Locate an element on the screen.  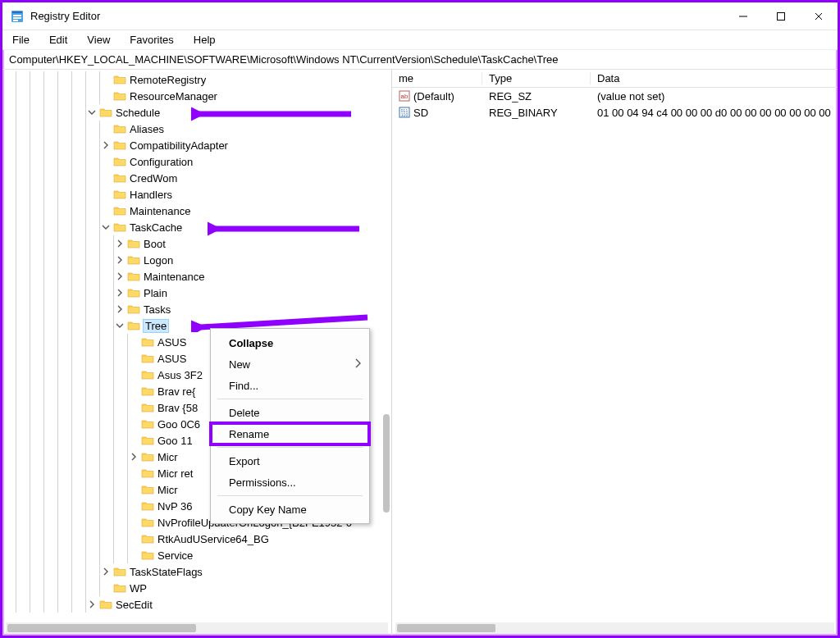
cm-export: Export is located at coordinates (290, 461).